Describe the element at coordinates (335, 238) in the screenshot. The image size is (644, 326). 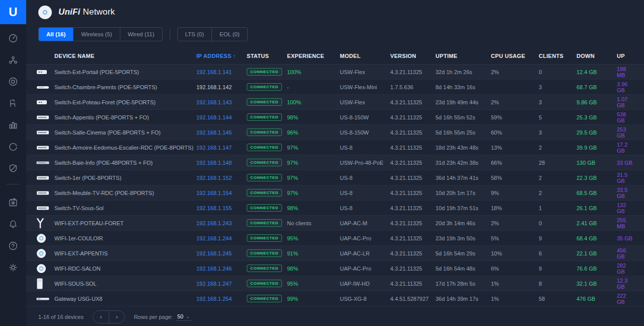
I see `table-row: WIFI-1er-COULOIR 192.168.1.244 CONNECTED…` at that location.